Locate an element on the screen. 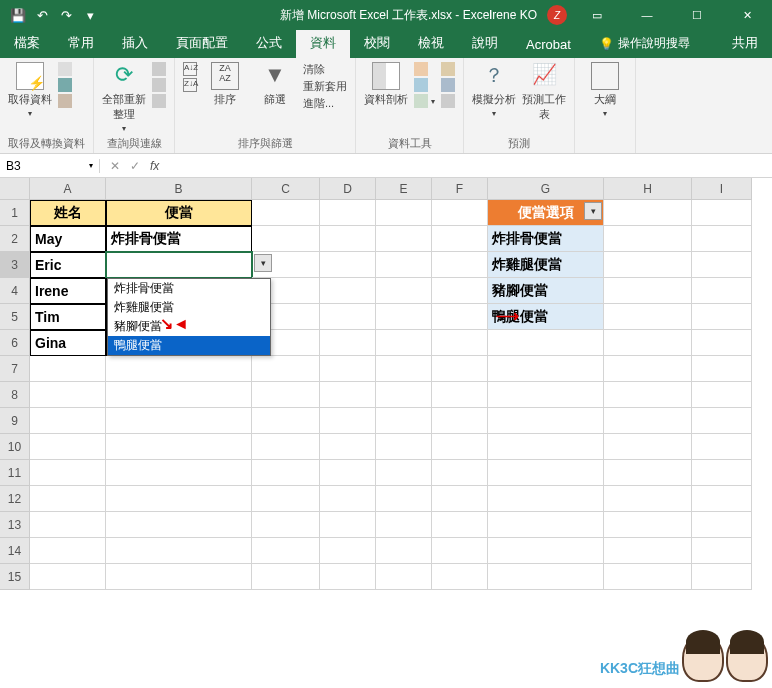 Image resolution: width=772 pixels, height=688 pixels. manage-model-button is located at coordinates (448, 101).